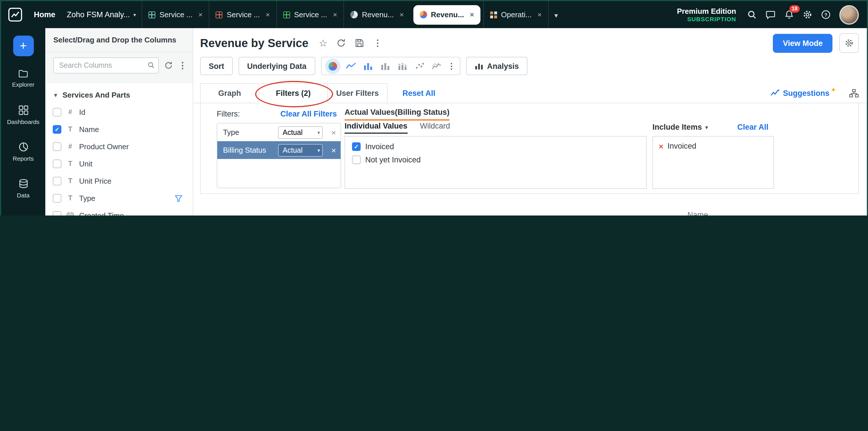 The height and width of the screenshot is (431, 868). Describe the element at coordinates (360, 43) in the screenshot. I see `save-icon` at that location.